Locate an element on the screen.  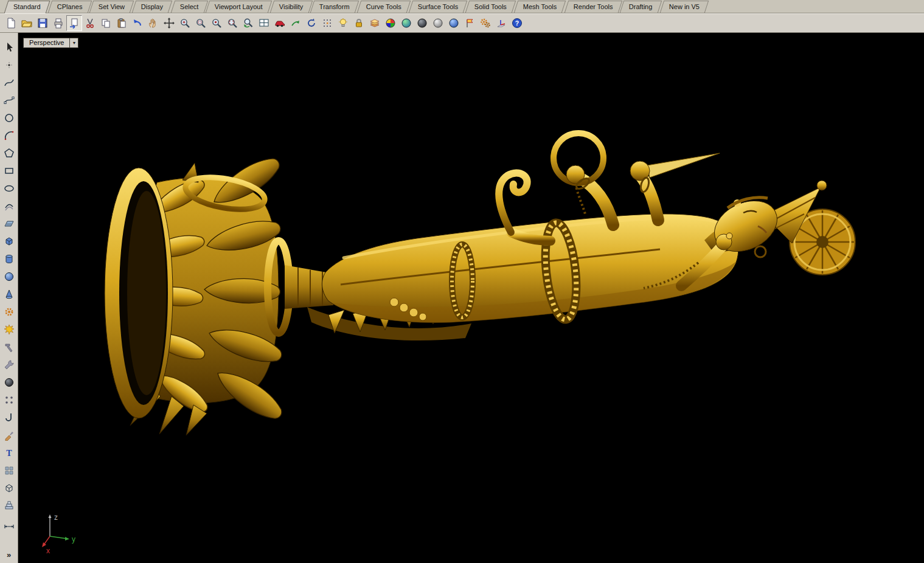
viewport-title-label: Perspective is located at coordinates (46, 43).